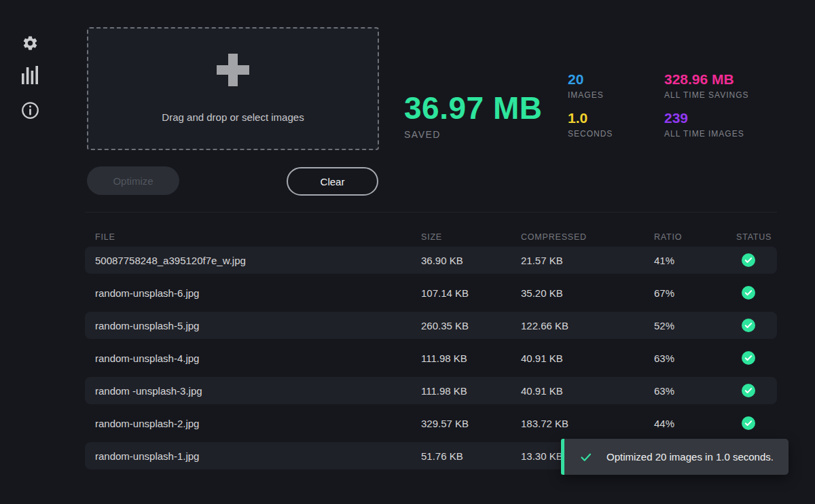 This screenshot has height=504, width=815. I want to click on toast-notification: Optimized 20 images in 1.0 seconds., so click(675, 456).